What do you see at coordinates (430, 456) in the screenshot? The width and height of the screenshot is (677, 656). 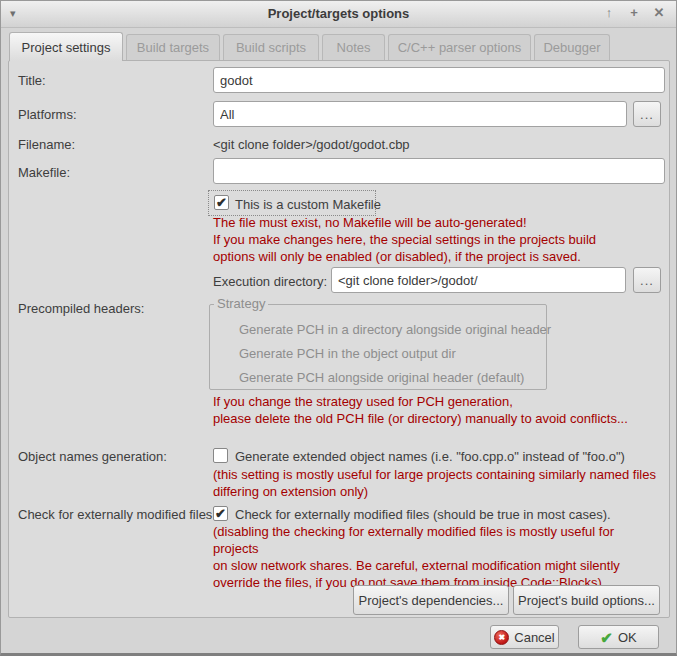 I see `extended-object-names-checkbox-label: Generate extended object names (i.e. "fo…` at bounding box center [430, 456].